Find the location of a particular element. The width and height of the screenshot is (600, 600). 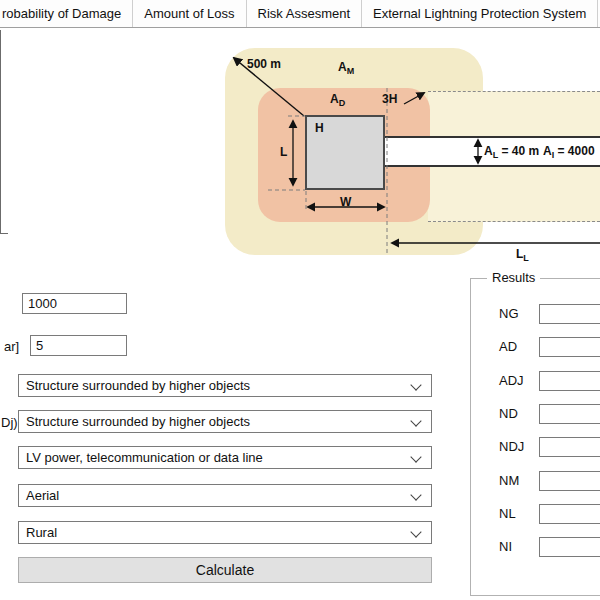

tab-risk-assessment: Risk Assesment is located at coordinates (304, 14).